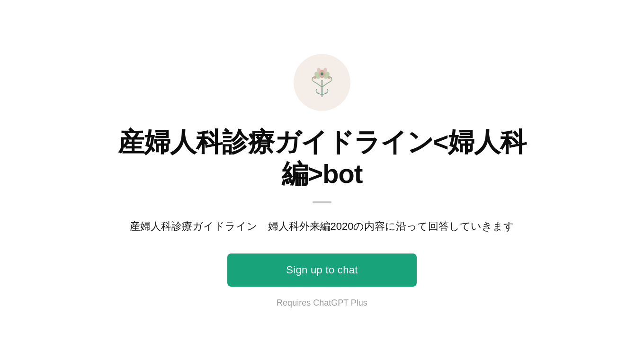 This screenshot has height=362, width=644. What do you see at coordinates (322, 82) in the screenshot?
I see `logo-icon` at bounding box center [322, 82].